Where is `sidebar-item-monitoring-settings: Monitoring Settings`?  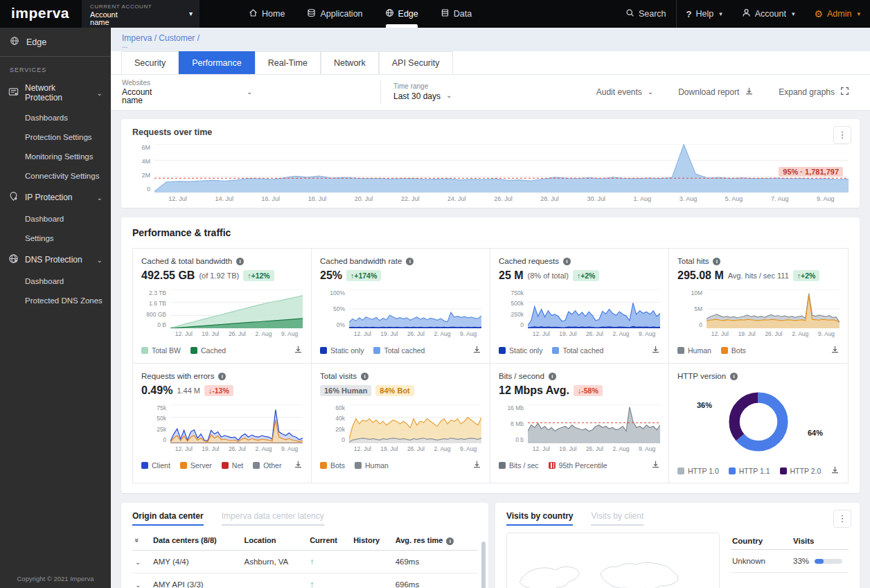
sidebar-item-monitoring-settings: Monitoring Settings is located at coordinates (55, 157).